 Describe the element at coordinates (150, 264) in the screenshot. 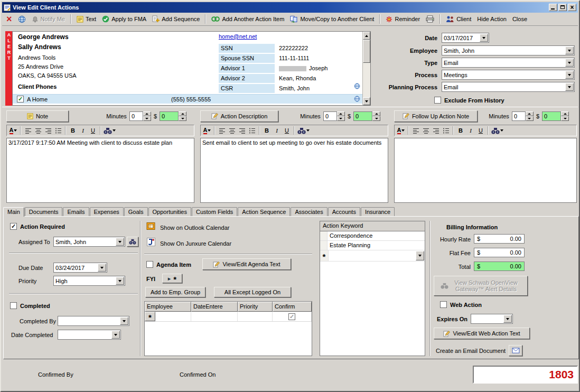

I see `agenda-item-checkbox` at that location.